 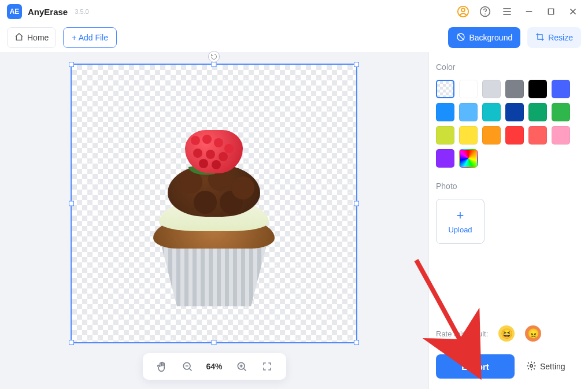 I want to click on color-swatch-skyblue, so click(x=445, y=112).